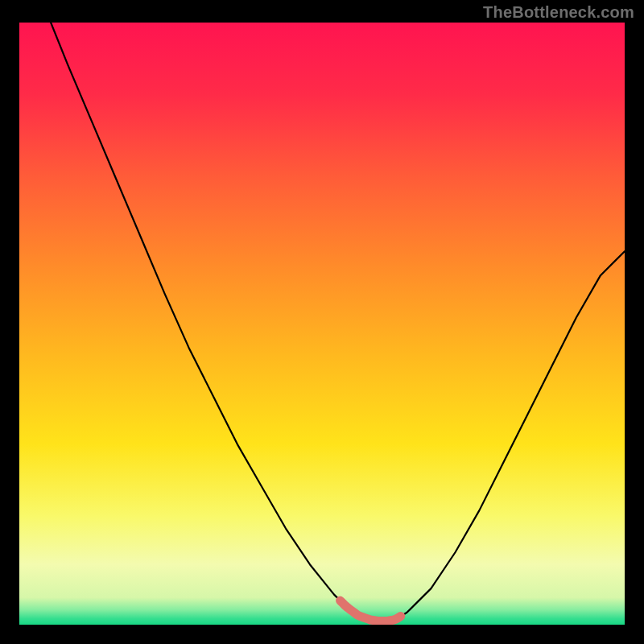 This screenshot has height=644, width=644. What do you see at coordinates (559, 13) in the screenshot?
I see `site-watermark: TheBottleneck.com` at bounding box center [559, 13].